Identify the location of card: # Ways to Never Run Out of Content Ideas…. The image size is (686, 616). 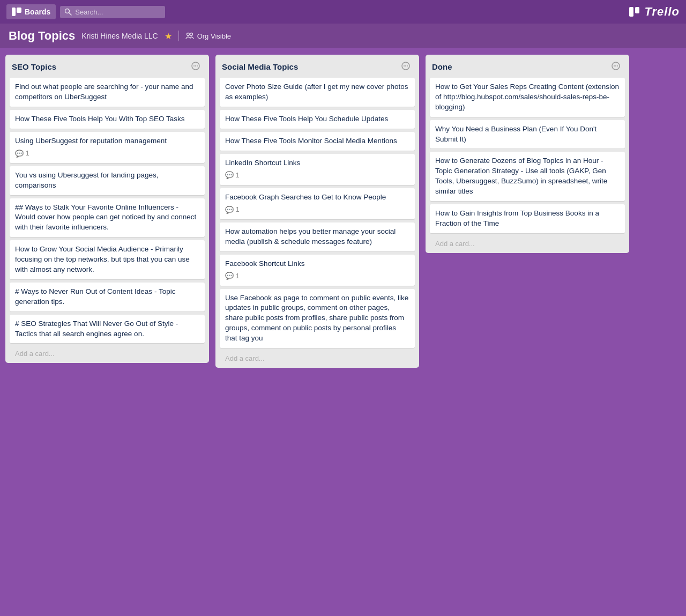
(107, 297).